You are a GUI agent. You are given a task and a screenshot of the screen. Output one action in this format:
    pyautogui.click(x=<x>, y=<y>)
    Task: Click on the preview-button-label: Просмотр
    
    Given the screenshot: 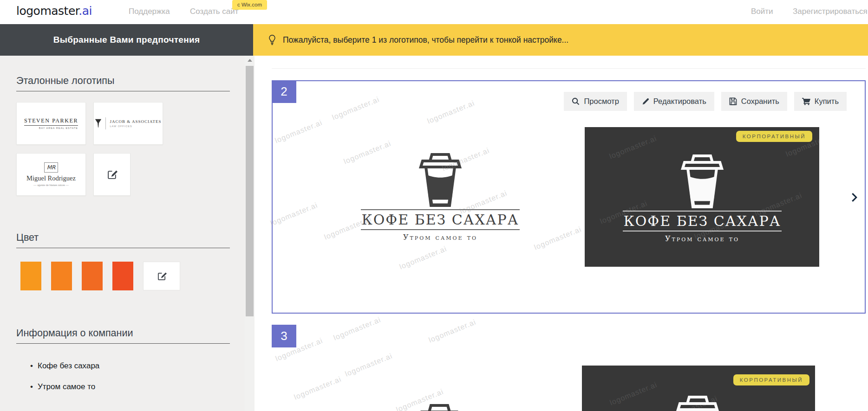 What is the action you would take?
    pyautogui.click(x=601, y=101)
    